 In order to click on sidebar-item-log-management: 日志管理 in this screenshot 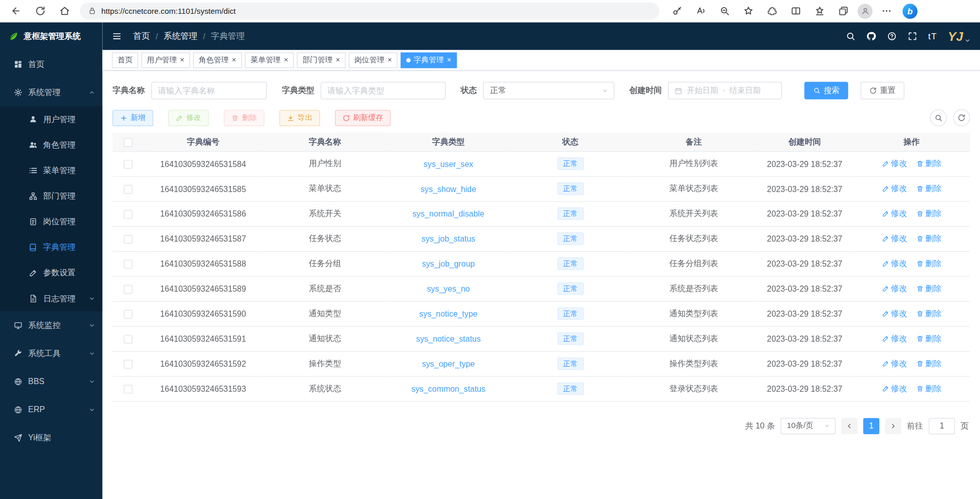, I will do `click(51, 298)`.